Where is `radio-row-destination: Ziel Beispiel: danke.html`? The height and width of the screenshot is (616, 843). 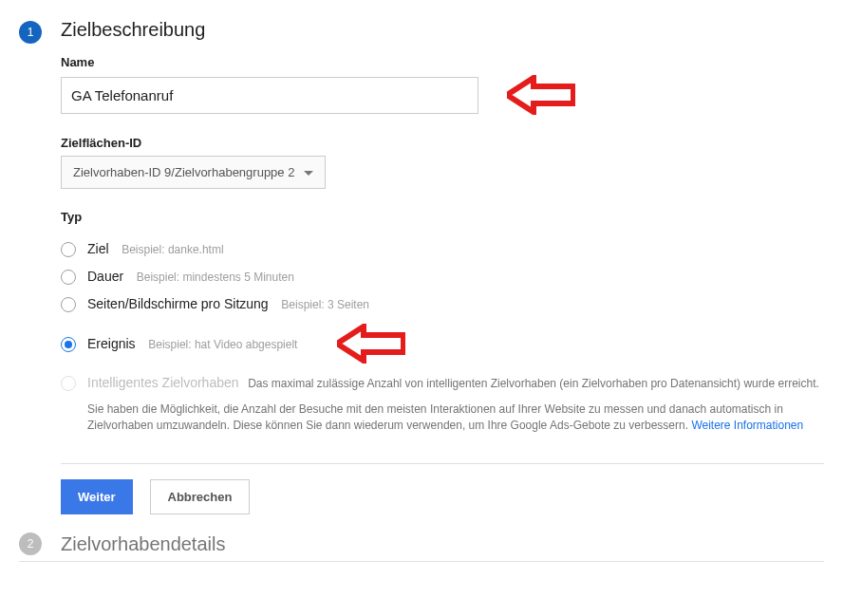
radio-row-destination: Ziel Beispiel: danke.html is located at coordinates (442, 249).